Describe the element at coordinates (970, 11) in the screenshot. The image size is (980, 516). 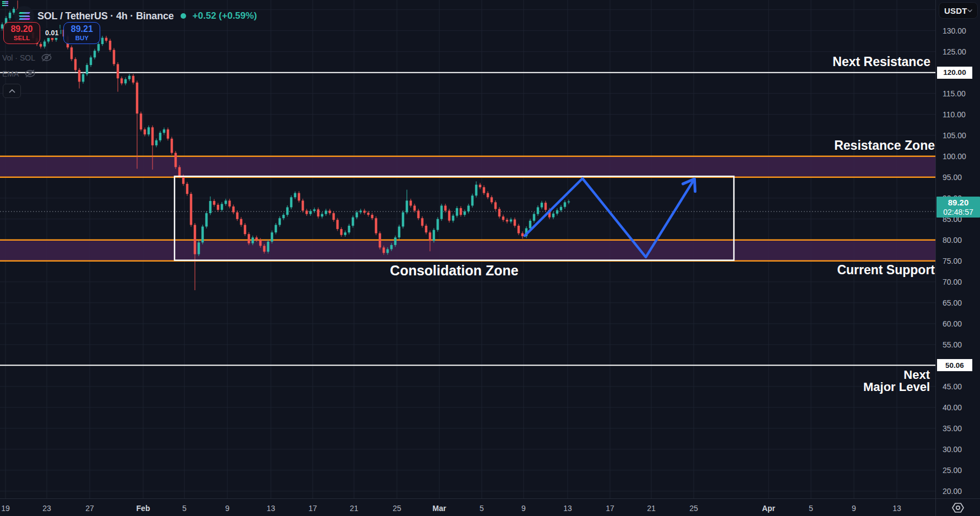
I see `chevron-down-icon` at that location.